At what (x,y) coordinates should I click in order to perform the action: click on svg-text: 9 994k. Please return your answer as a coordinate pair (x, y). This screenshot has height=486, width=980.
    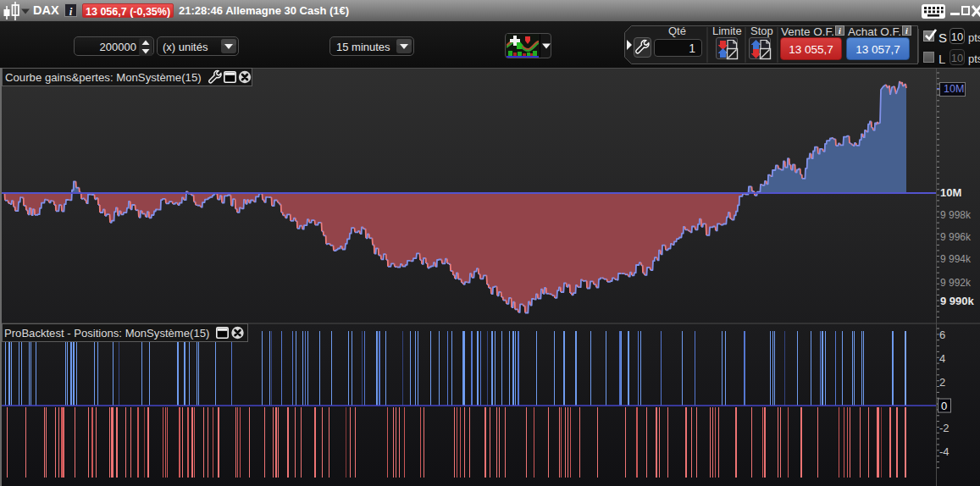
    Looking at the image, I should click on (955, 259).